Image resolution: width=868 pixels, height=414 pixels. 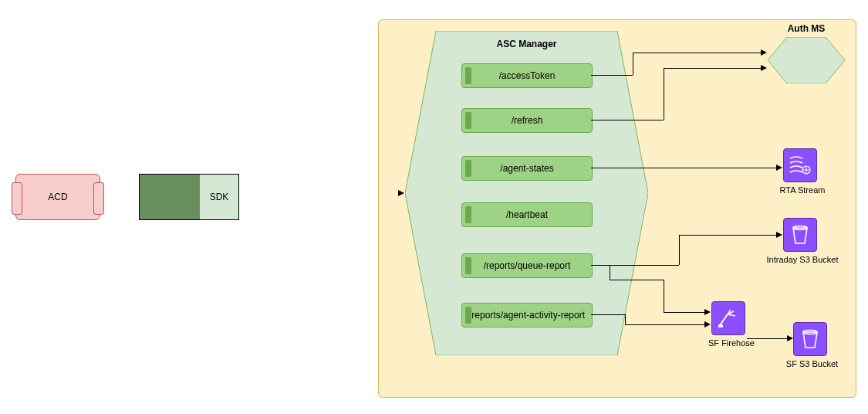 What do you see at coordinates (527, 215) in the screenshot?
I see `endpoint-heartbeat: /heartbeat` at bounding box center [527, 215].